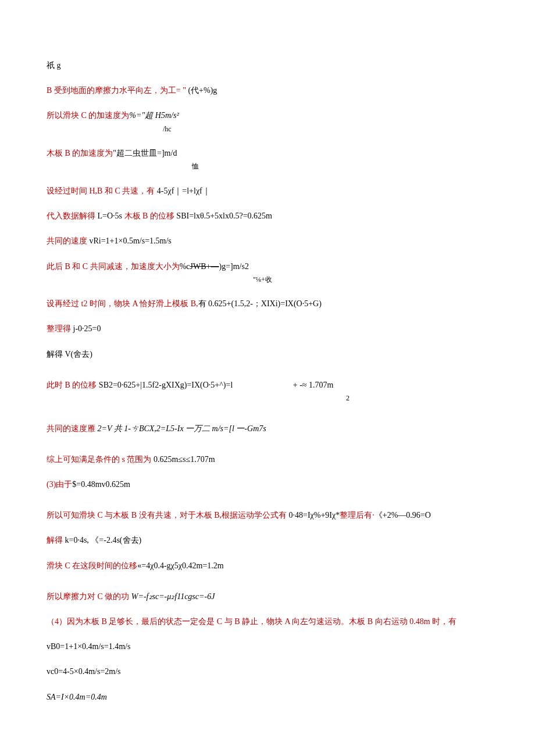 The width and height of the screenshot is (535, 756). Describe the element at coordinates (92, 566) in the screenshot. I see `text-red: 滑块 C 在这段时间的位移` at that location.